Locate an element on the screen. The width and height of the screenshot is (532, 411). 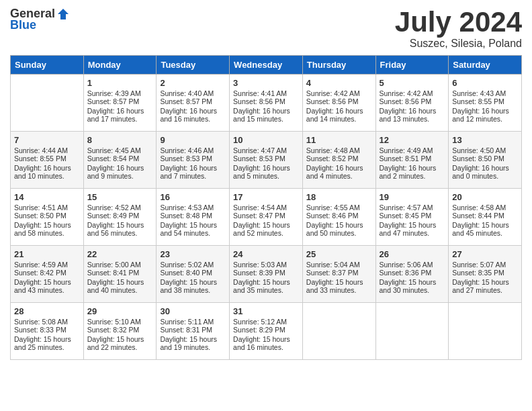
sunrise-text: Sunrise: 5:03 AM is located at coordinates (266, 265).